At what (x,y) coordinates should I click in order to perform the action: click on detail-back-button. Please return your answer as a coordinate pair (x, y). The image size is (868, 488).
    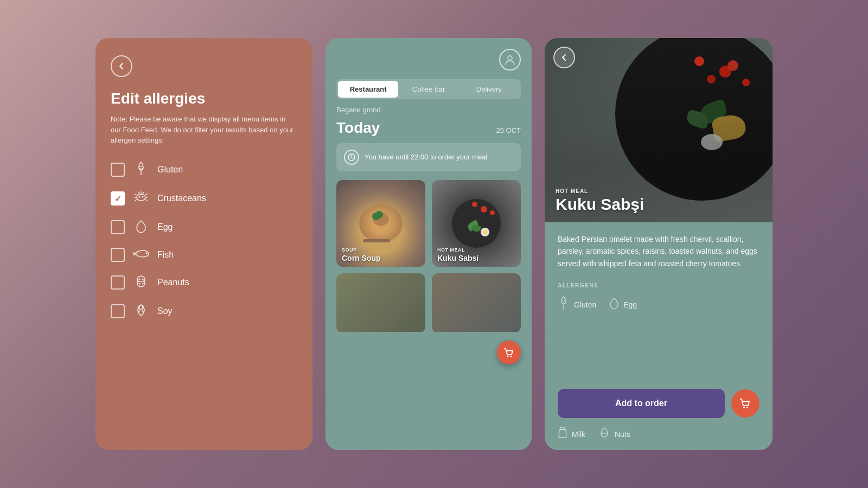
    Looking at the image, I should click on (564, 57).